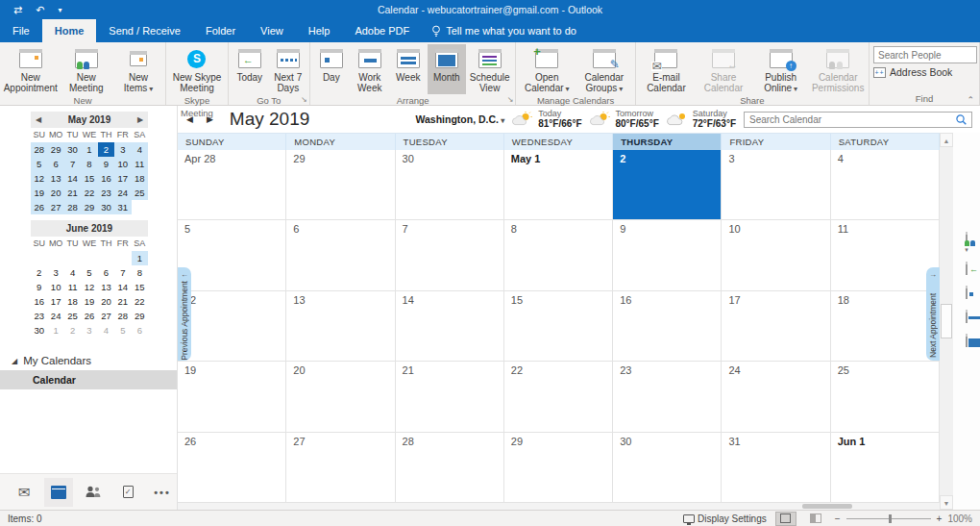 The height and width of the screenshot is (526, 980). Describe the element at coordinates (889, 519) in the screenshot. I see `zoom-slider` at that location.